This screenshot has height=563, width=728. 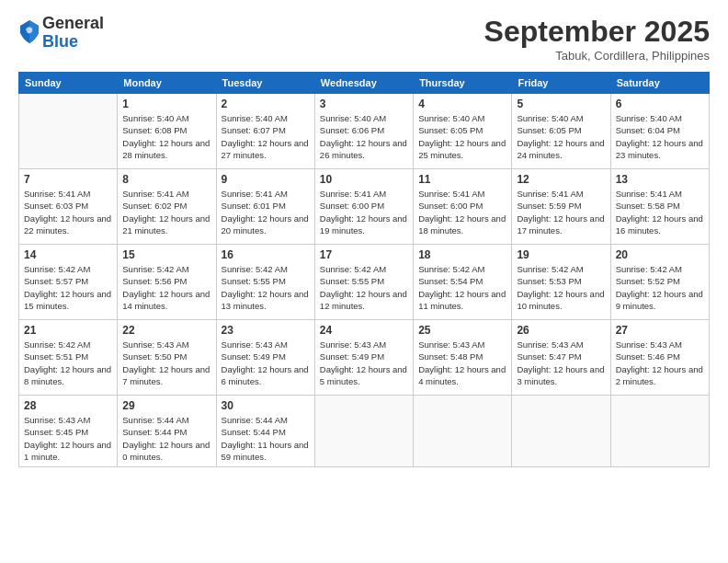 What do you see at coordinates (266, 104) in the screenshot?
I see `cell-day-number: 2` at bounding box center [266, 104].